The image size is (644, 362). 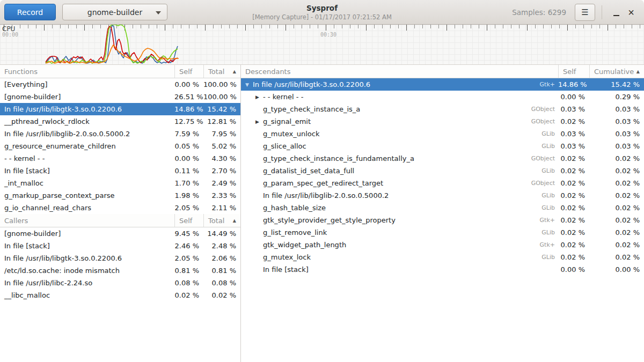 I want to click on table-row: In file /usr/lib/libgtk-3.so.0.2200.62.0…, so click(x=120, y=258).